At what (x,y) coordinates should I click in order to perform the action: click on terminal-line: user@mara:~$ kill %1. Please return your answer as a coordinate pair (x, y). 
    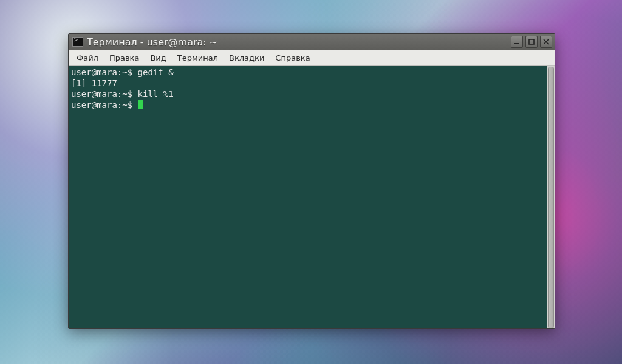
    Looking at the image, I should click on (307, 94).